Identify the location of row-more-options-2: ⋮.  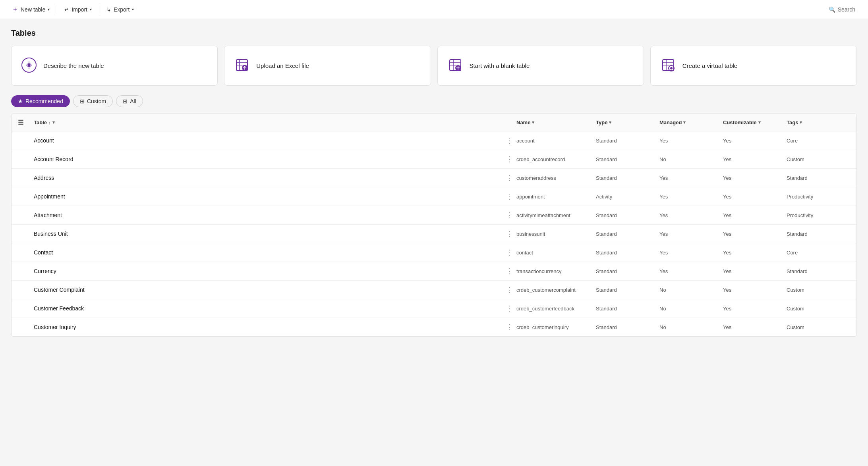
(511, 178).